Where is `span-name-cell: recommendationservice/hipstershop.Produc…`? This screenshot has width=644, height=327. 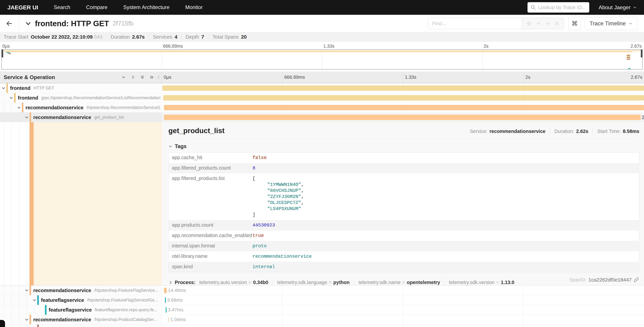 span-name-cell: recommendationservice/hipstershop.Produc… is located at coordinates (81, 320).